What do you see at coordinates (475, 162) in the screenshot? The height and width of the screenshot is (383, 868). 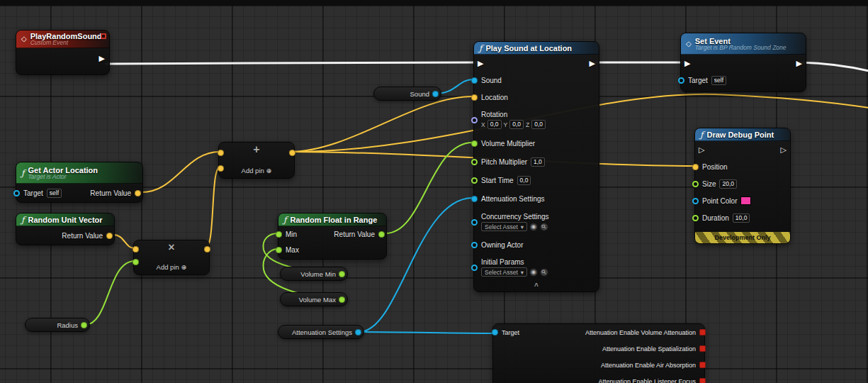 I see `pitch-multiplier-pin` at bounding box center [475, 162].